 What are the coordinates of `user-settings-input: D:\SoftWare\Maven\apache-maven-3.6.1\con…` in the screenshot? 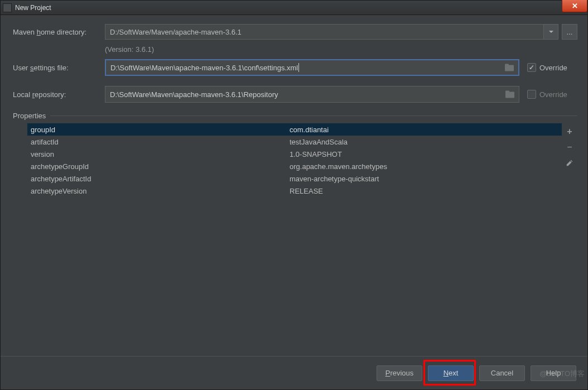 It's located at (312, 68).